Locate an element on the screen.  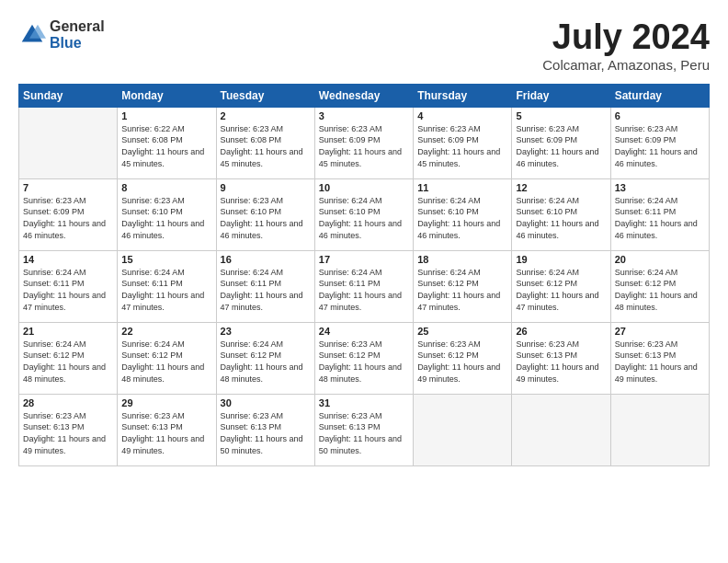
day-number: 4 is located at coordinates (462, 116).